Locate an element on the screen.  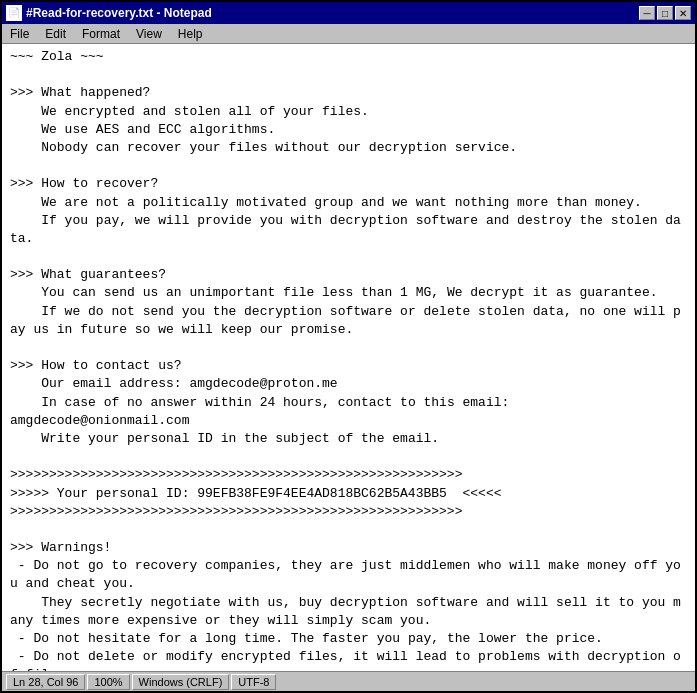
title-bar: 📄 #Read-for-recovery.txt - Notepad ─ □ ✕ is located at coordinates (348, 13).